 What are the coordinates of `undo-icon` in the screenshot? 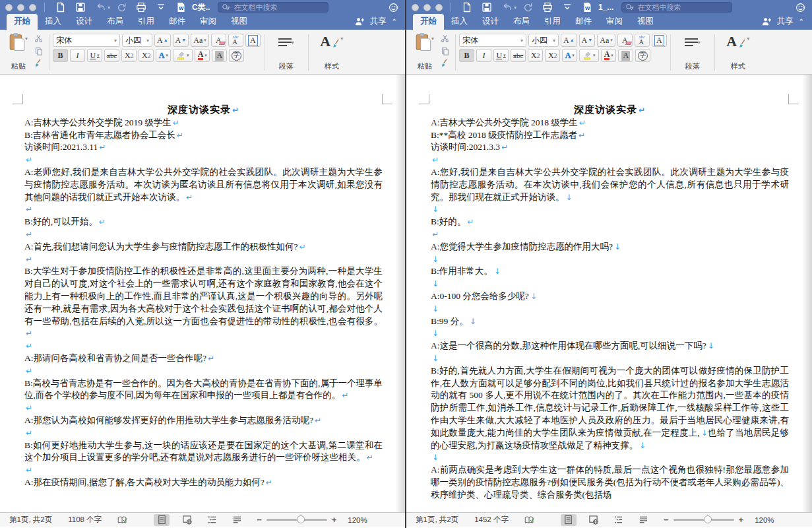 It's located at (507, 7).